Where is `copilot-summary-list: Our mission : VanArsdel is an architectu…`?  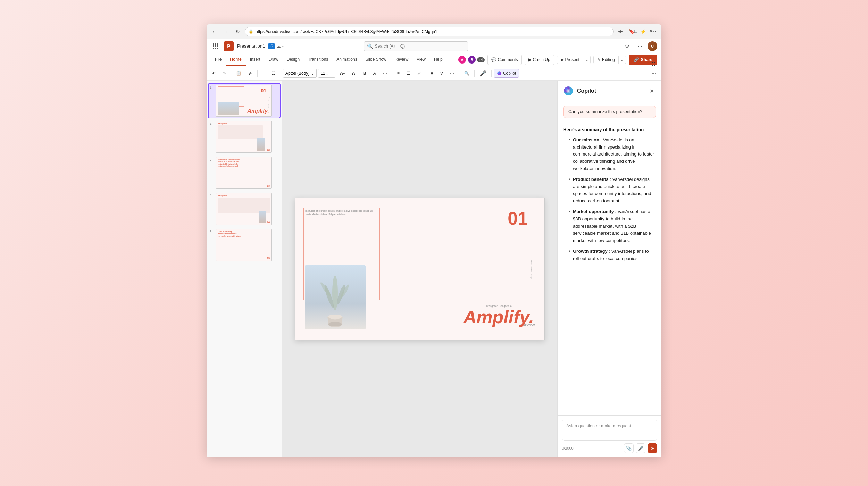
copilot-summary-list: Our mission : VanArsdel is an architectu… is located at coordinates (610, 199).